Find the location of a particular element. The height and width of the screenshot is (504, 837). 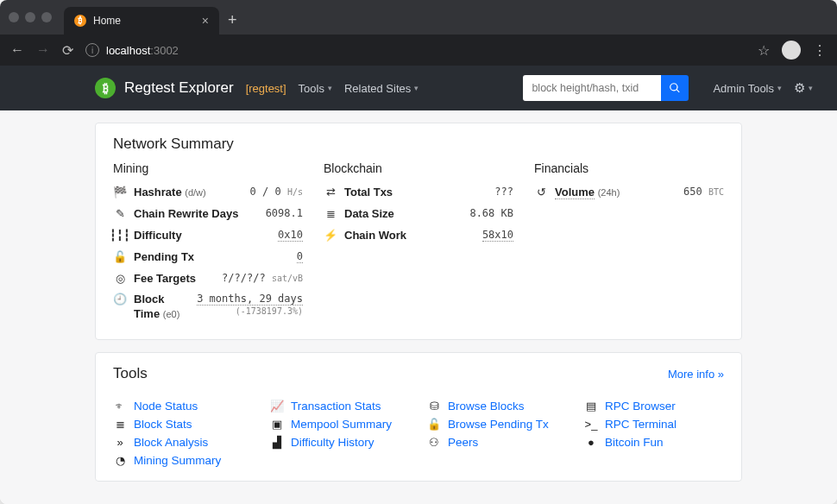

tool-link: Block Analysis is located at coordinates (171, 442).